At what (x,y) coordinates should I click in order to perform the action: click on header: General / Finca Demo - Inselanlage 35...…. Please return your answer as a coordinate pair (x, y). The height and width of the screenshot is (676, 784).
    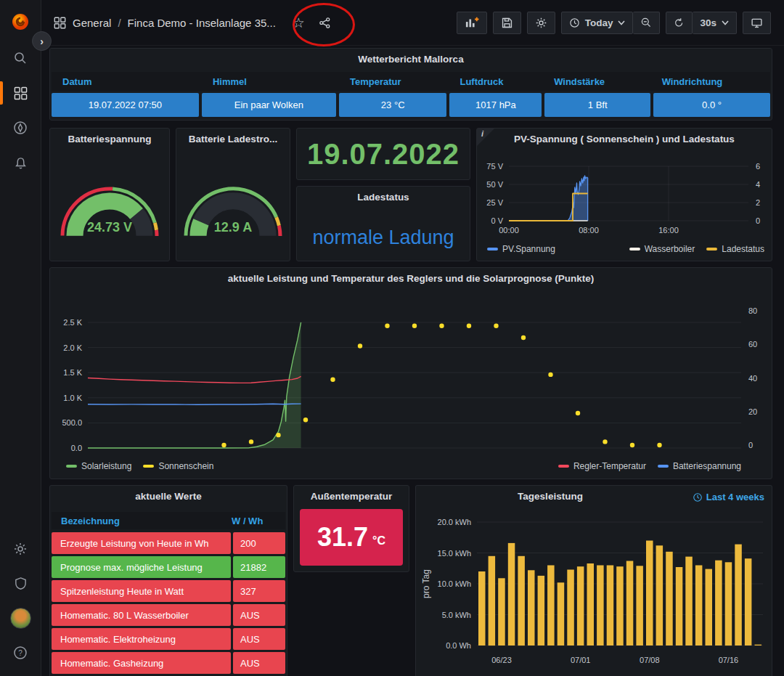
    Looking at the image, I should click on (412, 23).